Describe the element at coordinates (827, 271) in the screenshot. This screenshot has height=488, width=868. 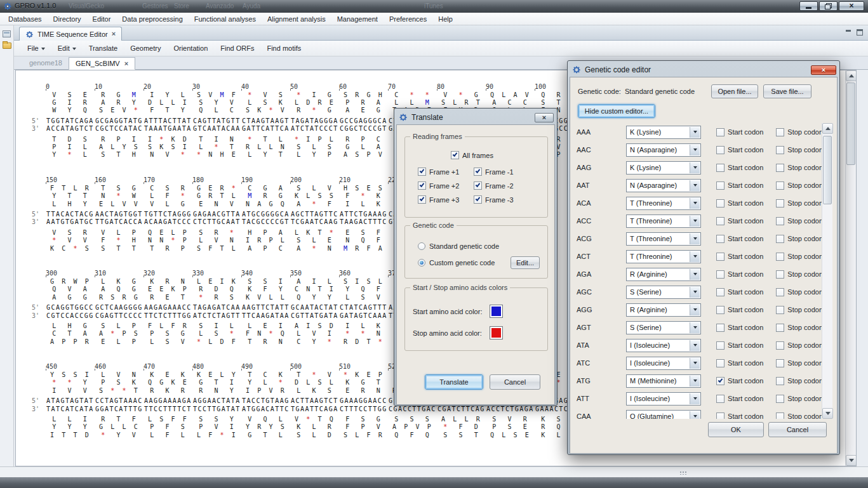
I see `codon-list-scrollbar` at that location.